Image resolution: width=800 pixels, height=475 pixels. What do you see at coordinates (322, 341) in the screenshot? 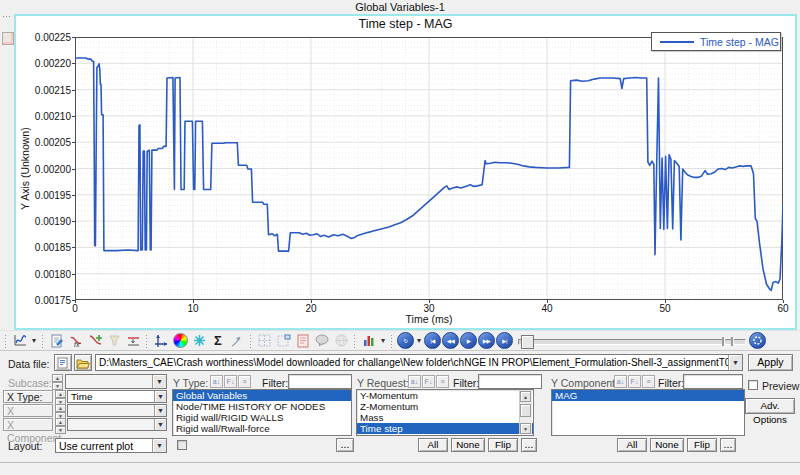
I see `annotation-icon` at bounding box center [322, 341].